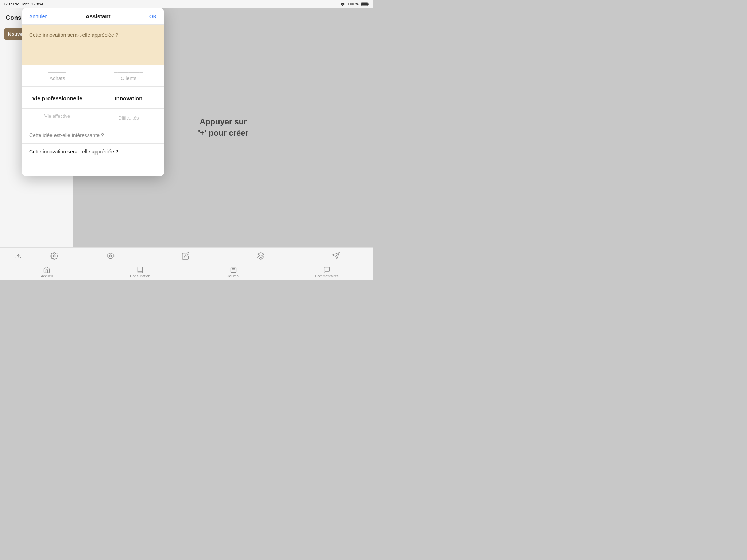 The width and height of the screenshot is (747, 560). What do you see at coordinates (93, 92) in the screenshot?
I see `assistant-modal: Annuler Assistant OK Cette innovation se…` at bounding box center [93, 92].